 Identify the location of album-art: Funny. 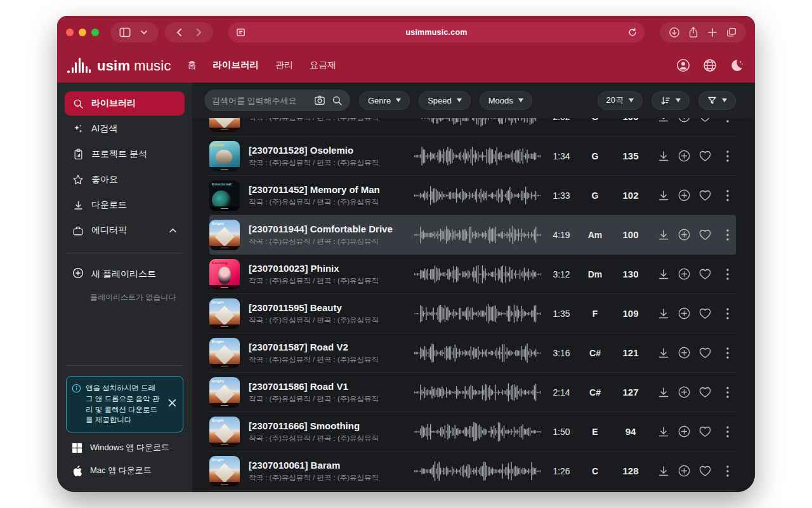
(225, 156).